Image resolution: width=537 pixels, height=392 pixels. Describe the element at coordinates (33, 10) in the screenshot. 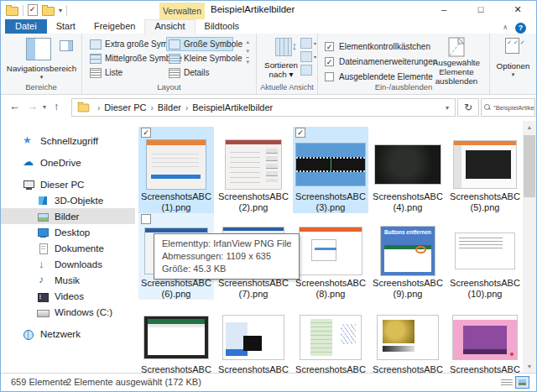

I see `properties-icon` at that location.